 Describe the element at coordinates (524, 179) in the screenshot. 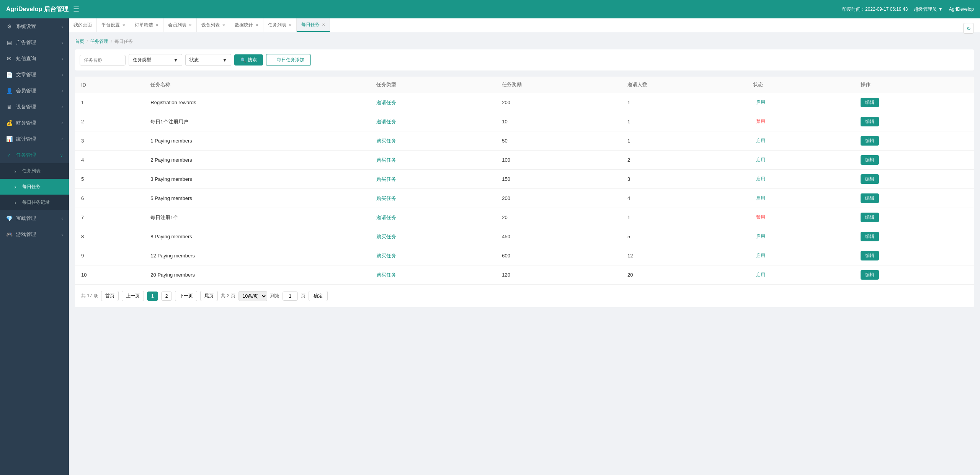

I see `table-row: 5 3 Paying members 购买任务 150 3 启用 编辑` at that location.